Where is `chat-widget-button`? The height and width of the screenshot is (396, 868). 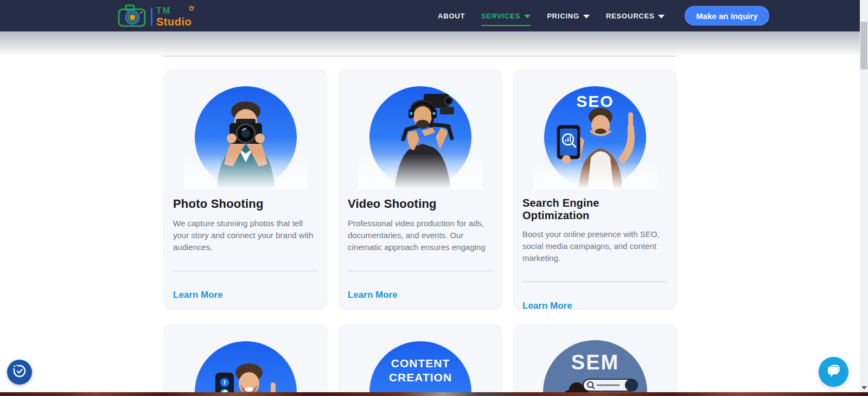
chat-widget-button is located at coordinates (833, 372).